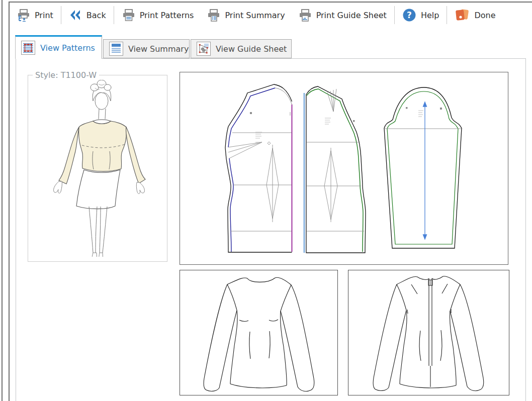 The width and height of the screenshot is (532, 401). Describe the element at coordinates (351, 15) in the screenshot. I see `print-guide-sheet-button-label: Print Guide Sheet` at that location.